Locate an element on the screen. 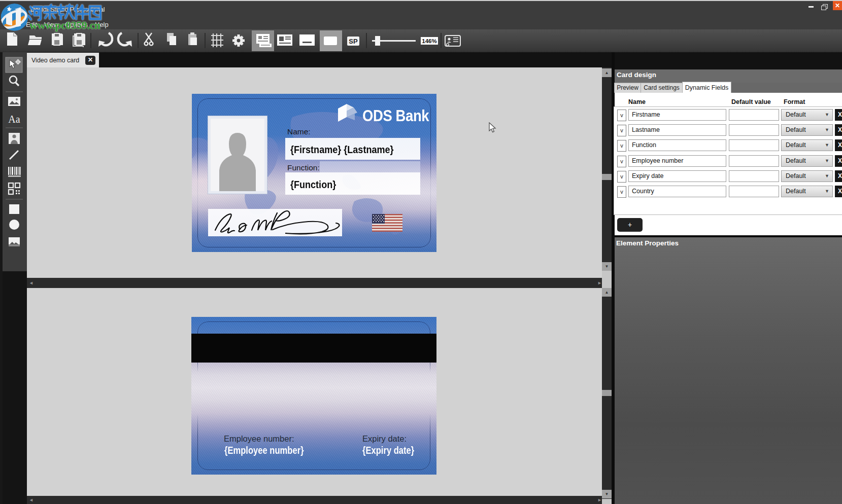 The height and width of the screenshot is (504, 842). svg-text: Aa is located at coordinates (14, 119).